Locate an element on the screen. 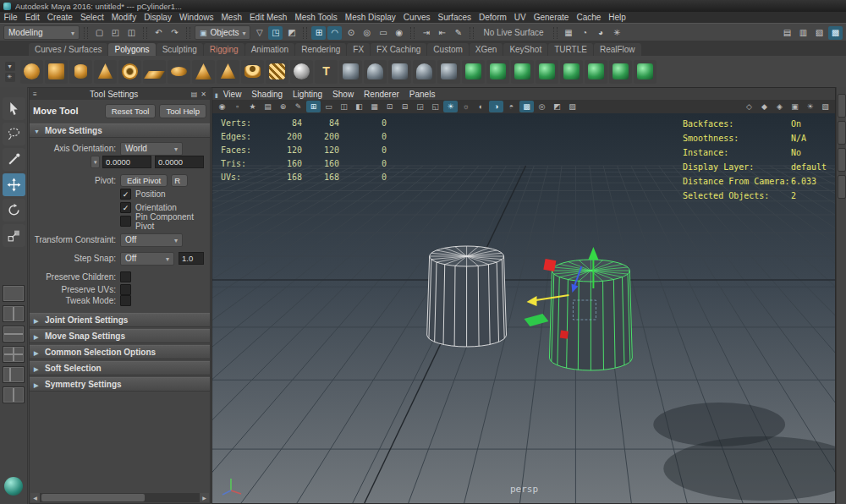  layout-two-pane-side-button is located at coordinates (14, 314).